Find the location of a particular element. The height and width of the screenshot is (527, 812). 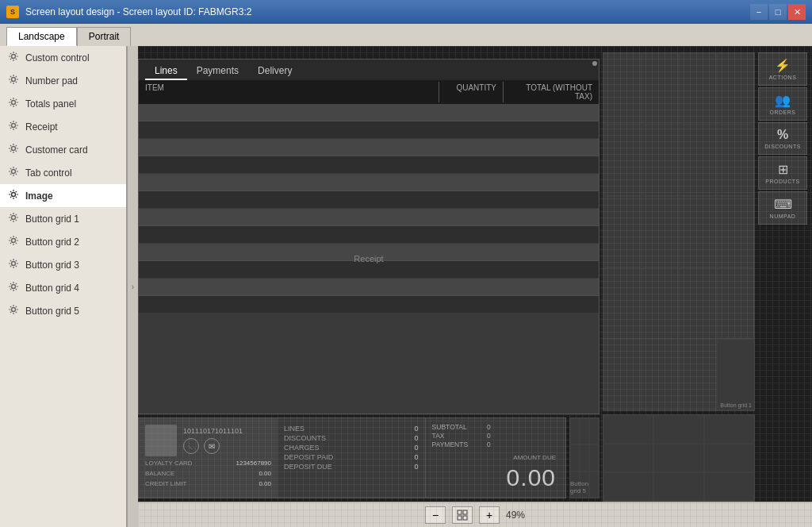

orders-label: ORDERS is located at coordinates (783, 113).